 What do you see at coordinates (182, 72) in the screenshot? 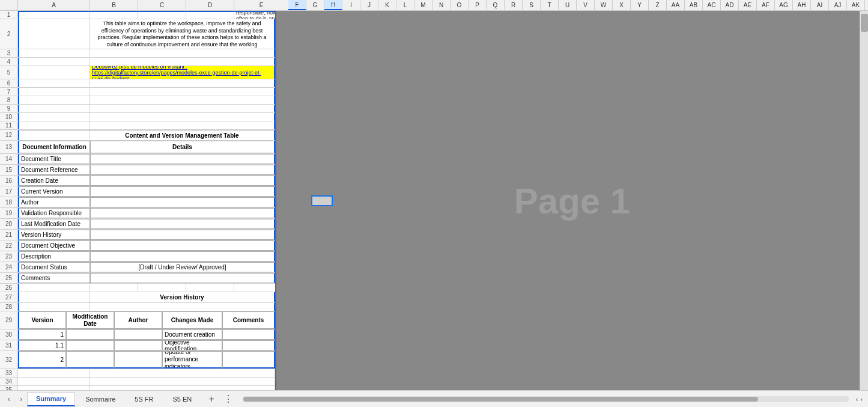
I see `link-text: Découvrez plus de modèles en visitant : …` at bounding box center [182, 72].